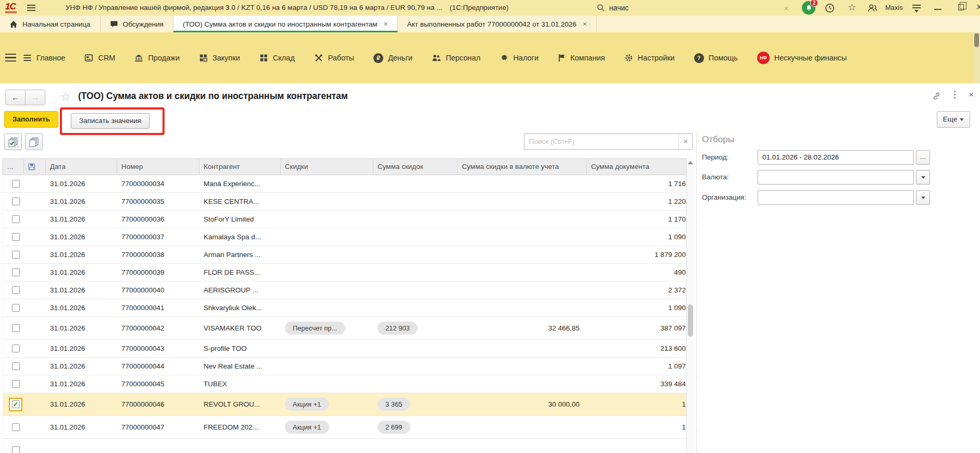  Describe the element at coordinates (690, 305) in the screenshot. I see `table-scrollbar` at that location.